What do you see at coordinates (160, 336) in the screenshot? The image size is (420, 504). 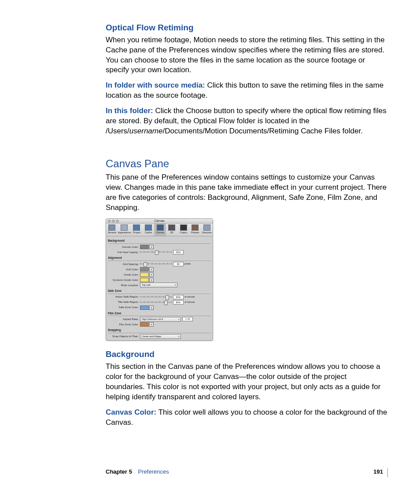 I see `snap-objects-popup: Center and Edges` at bounding box center [160, 336].